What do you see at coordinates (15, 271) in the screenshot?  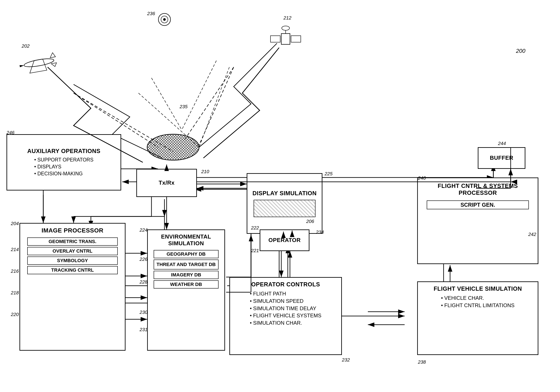 I see `ref-216: 216` at bounding box center [15, 271].